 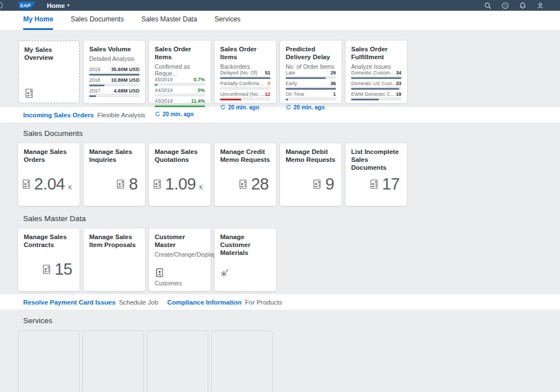 What do you see at coordinates (376, 160) in the screenshot?
I see `tile-title: List Incomplete Sales Documents` at bounding box center [376, 160].